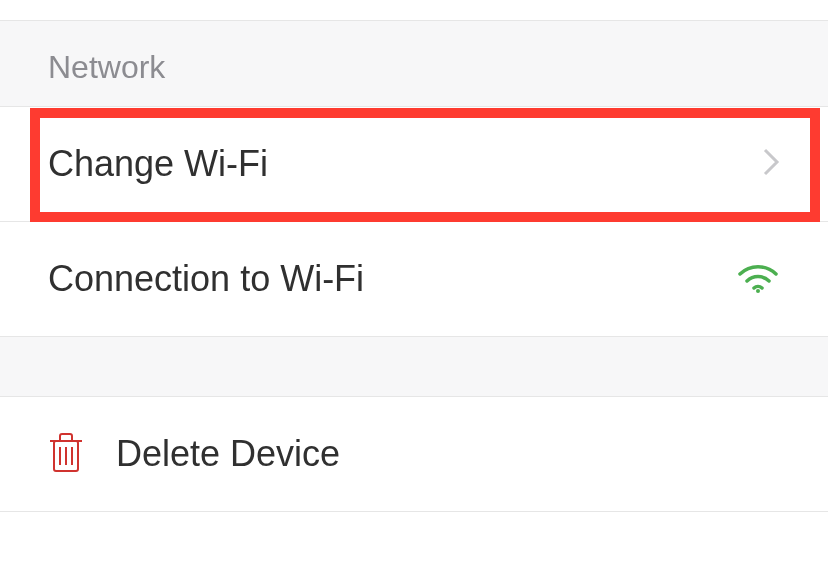  I want to click on section-gap, so click(414, 367).